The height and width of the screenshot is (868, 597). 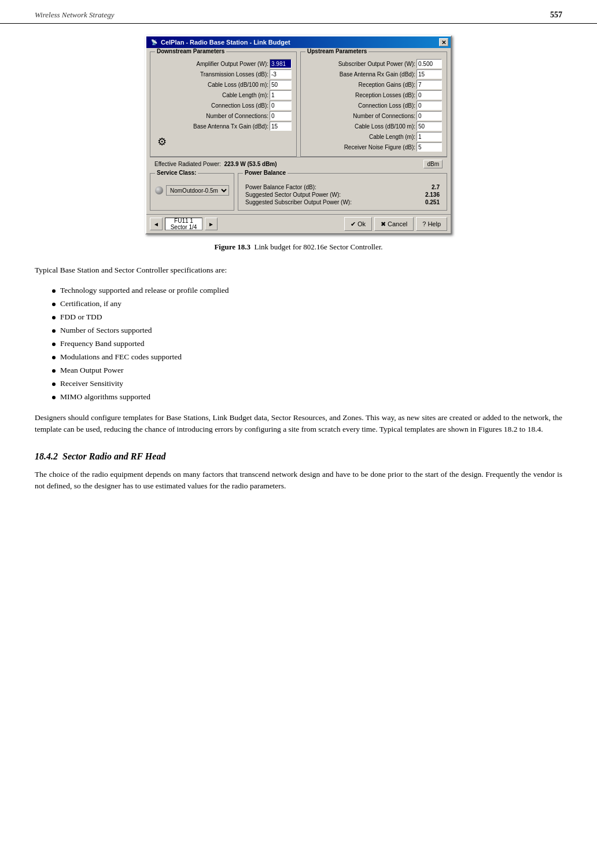 I want to click on list-item: Mean Output Power, so click(x=307, y=370).